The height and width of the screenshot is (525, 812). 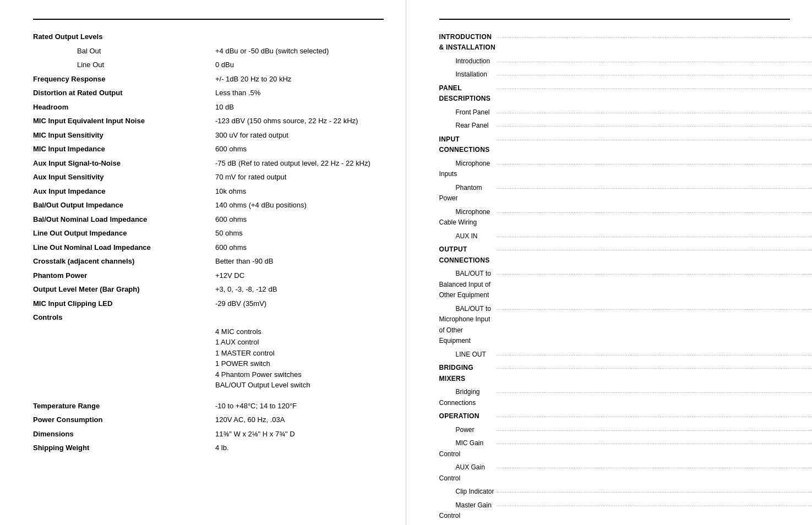 What do you see at coordinates (124, 233) in the screenshot?
I see `spec-label: Line Out Output Impedance` at bounding box center [124, 233].